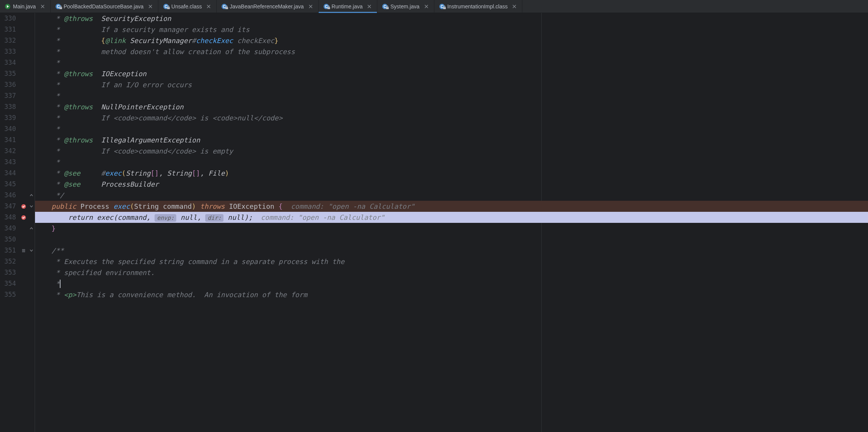 Image resolution: width=868 pixels, height=432 pixels. Describe the element at coordinates (8, 283) in the screenshot. I see `line-number: 354` at that location.